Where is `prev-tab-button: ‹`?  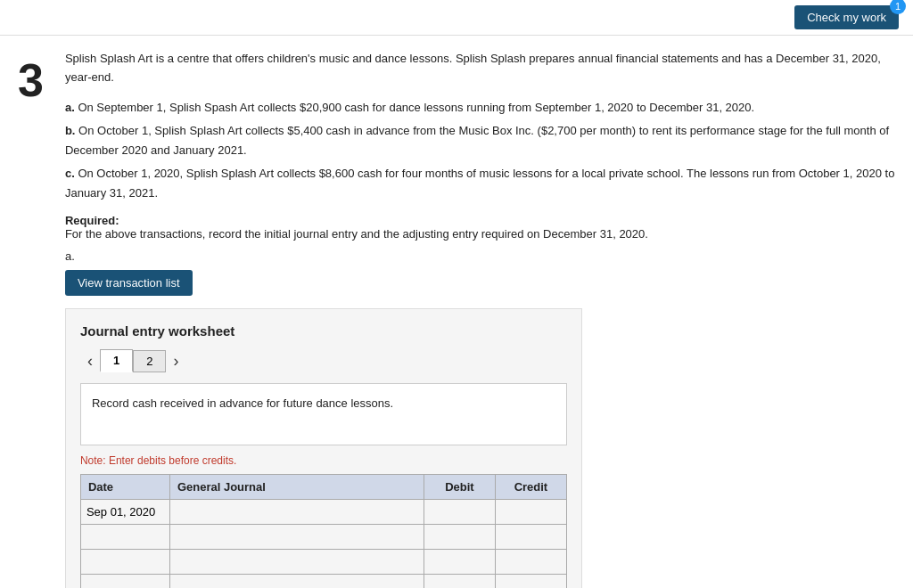 prev-tab-button: ‹ is located at coordinates (90, 362).